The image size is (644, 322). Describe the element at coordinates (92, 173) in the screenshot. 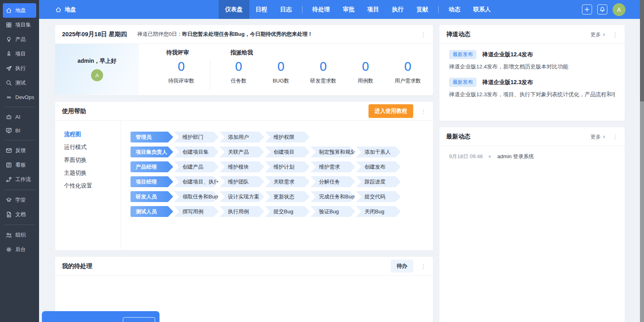

I see `help-tab-theme: 主题切换` at that location.